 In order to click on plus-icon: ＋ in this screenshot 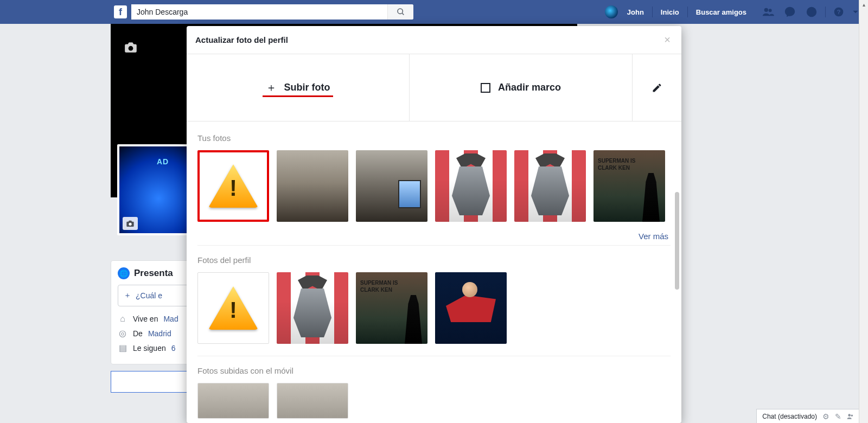, I will do `click(271, 88)`.